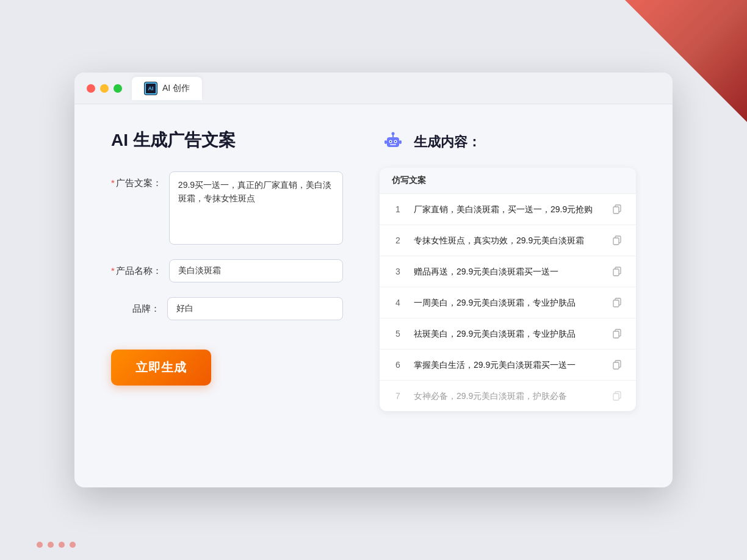  What do you see at coordinates (227, 271) in the screenshot?
I see `product-name-group: *产品名称：` at bounding box center [227, 271].